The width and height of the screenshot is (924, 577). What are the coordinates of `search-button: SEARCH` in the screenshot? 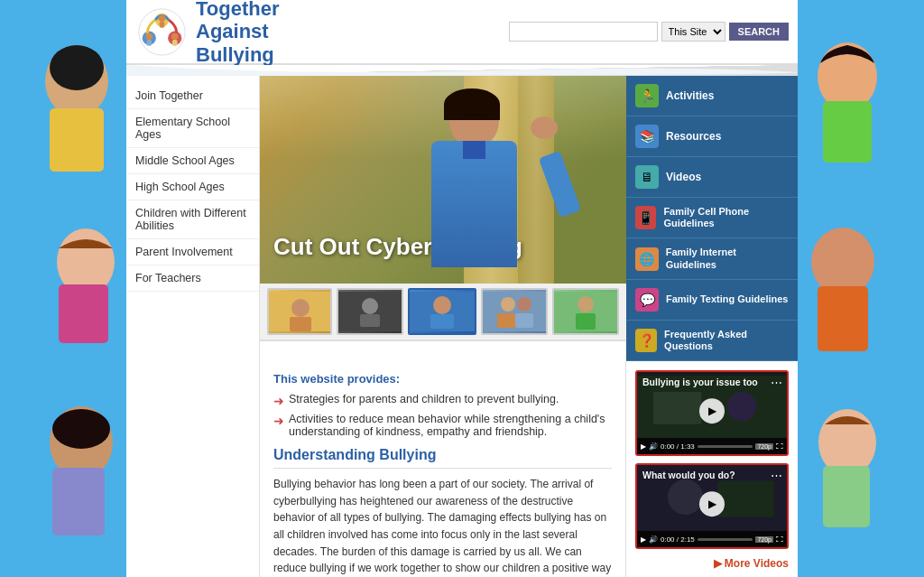 It's located at (759, 32).